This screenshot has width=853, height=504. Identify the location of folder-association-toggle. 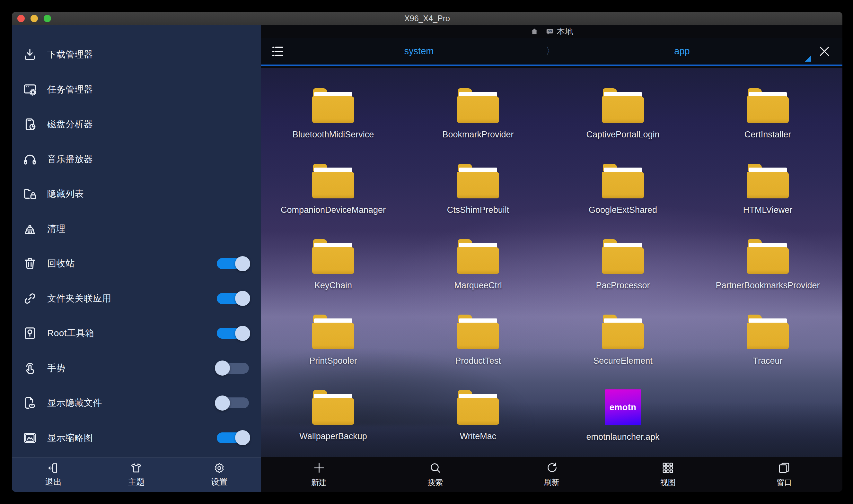
(233, 299).